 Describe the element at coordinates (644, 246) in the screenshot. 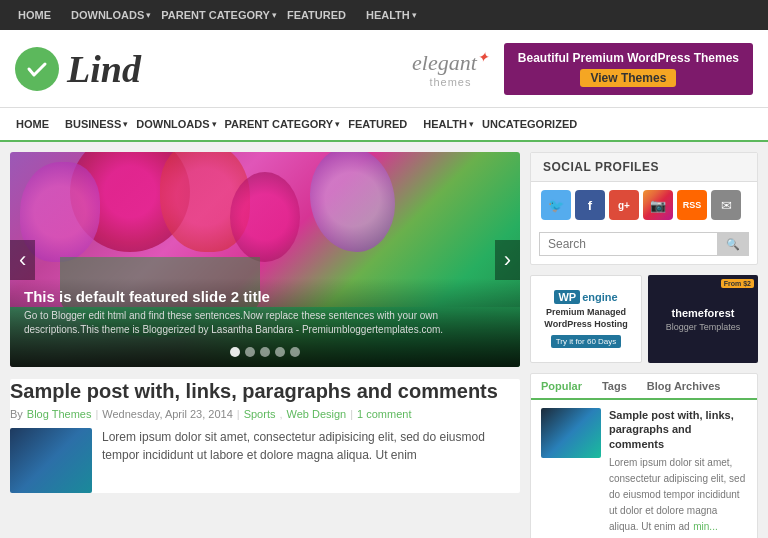

I see `search-box: 🔍` at that location.